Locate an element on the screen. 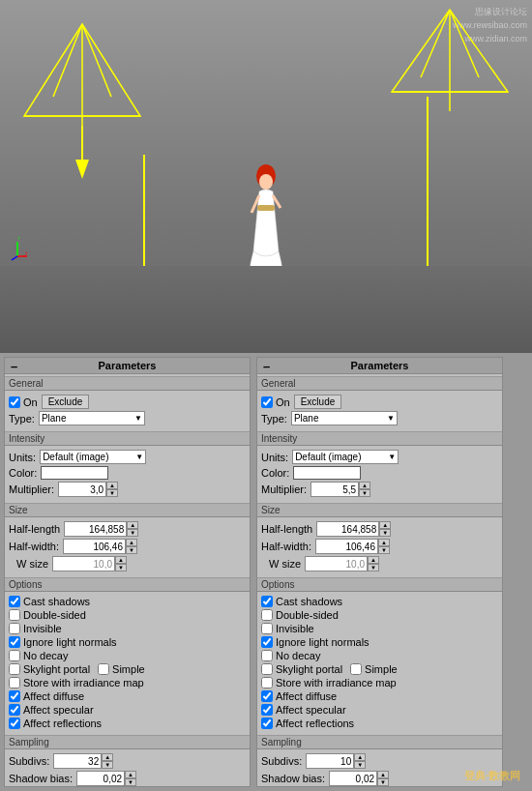  right-type-dropdown: Plane ▼ is located at coordinates (344, 418).